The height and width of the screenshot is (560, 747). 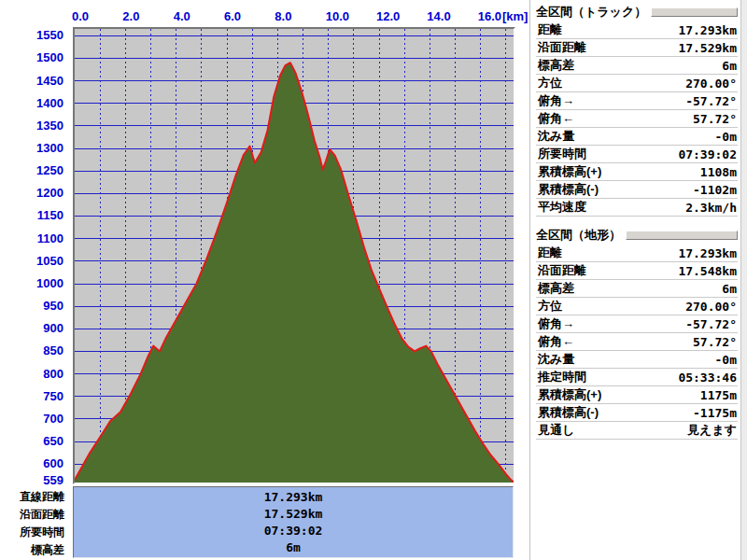 What do you see at coordinates (637, 431) in the screenshot?
I see `stat-row: 見通し見えます` at bounding box center [637, 431].